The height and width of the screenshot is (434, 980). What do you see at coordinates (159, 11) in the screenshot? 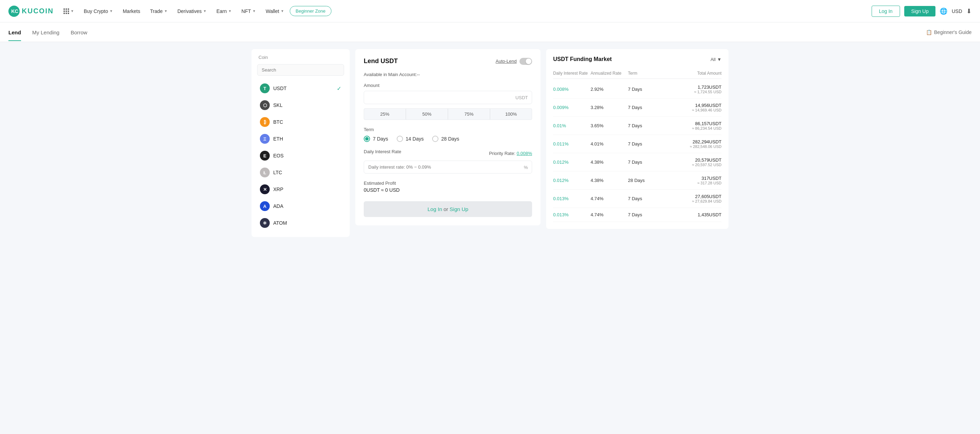
I see `nav-trade: Trade ▼` at bounding box center [159, 11].